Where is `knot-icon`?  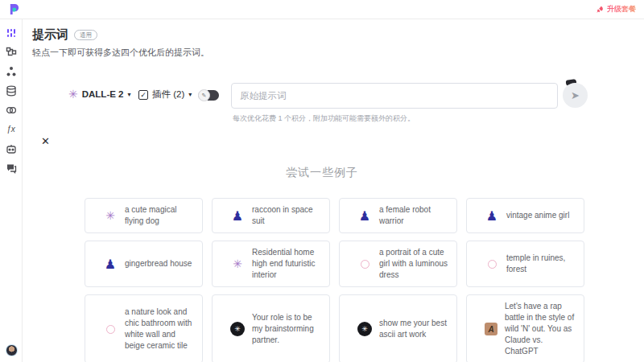
knot-icon is located at coordinates (11, 109).